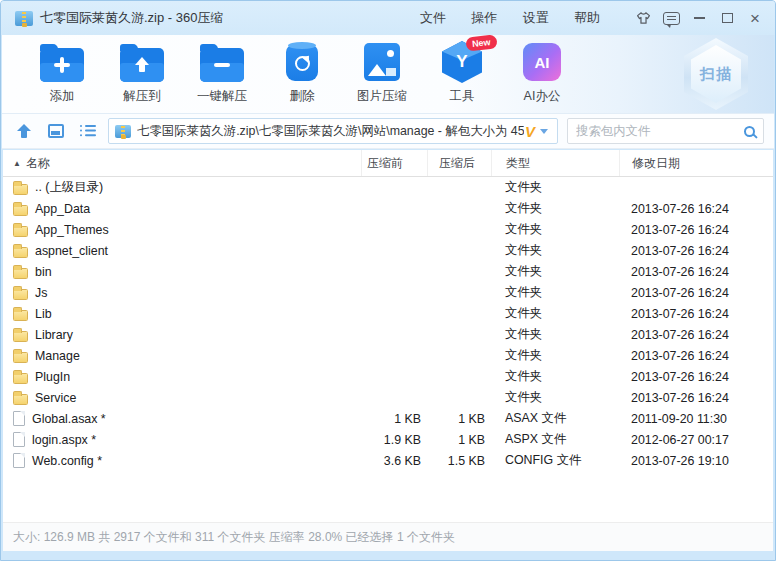 The image size is (776, 561). I want to click on file-name: Library, so click(54, 335).